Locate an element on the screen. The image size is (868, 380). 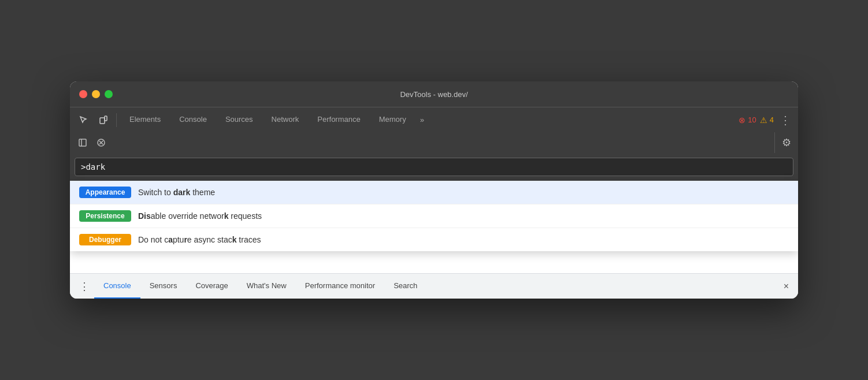
toolbar-right: ⊗ 10 ⚠ 4 ⋮ is located at coordinates (766, 120).